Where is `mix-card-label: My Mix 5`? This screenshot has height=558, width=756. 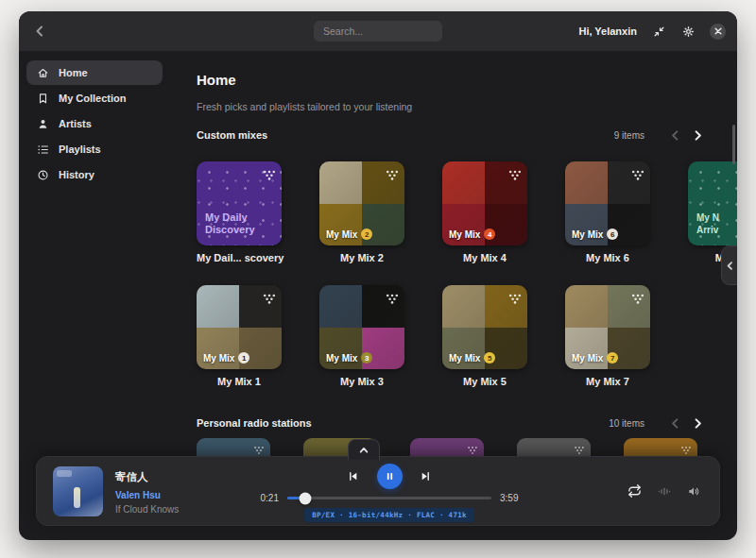
mix-card-label: My Mix 5 is located at coordinates (485, 381).